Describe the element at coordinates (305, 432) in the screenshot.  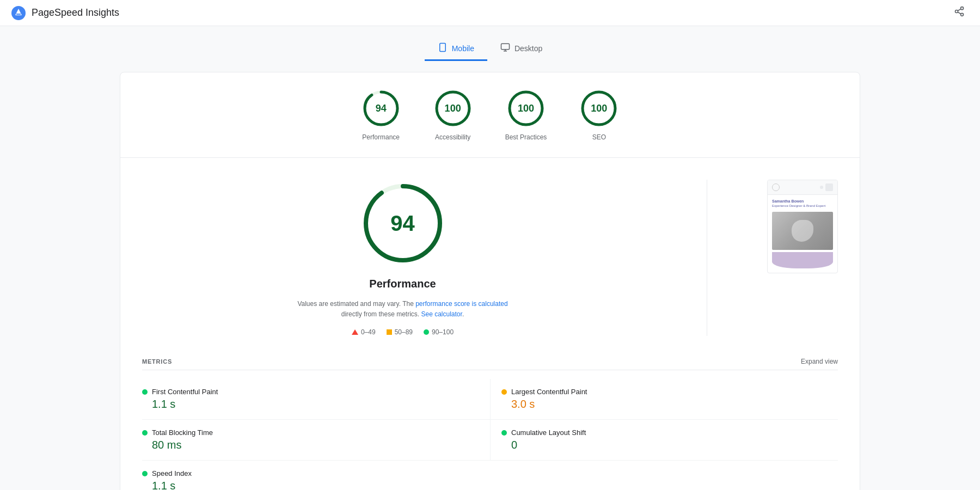
I see `tbt-header: Total Blocking Time` at that location.